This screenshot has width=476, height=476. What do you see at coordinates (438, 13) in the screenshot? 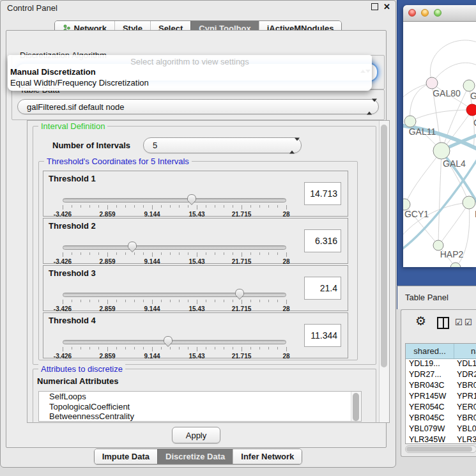
I see `zoom-traffic-light-icon` at bounding box center [438, 13].